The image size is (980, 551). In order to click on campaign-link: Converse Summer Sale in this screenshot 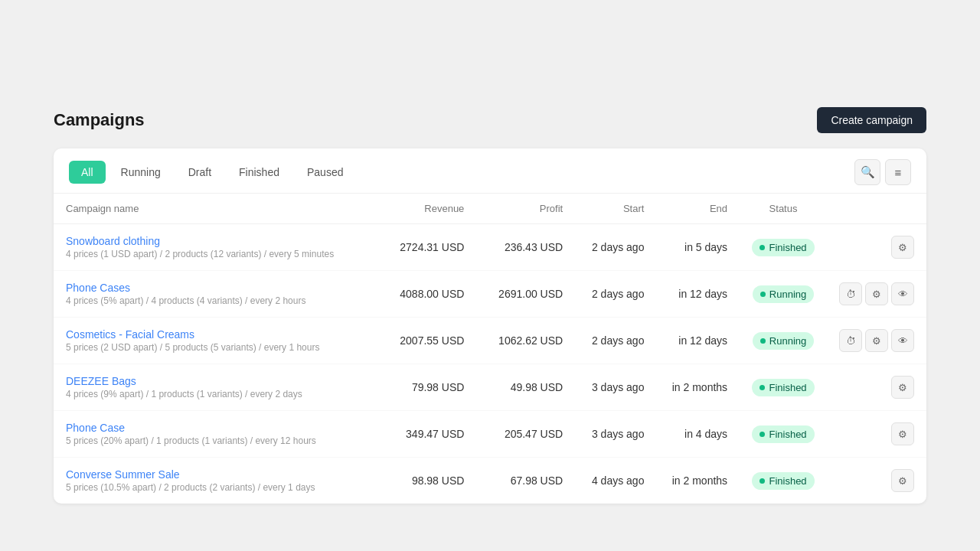, I will do `click(122, 474)`.